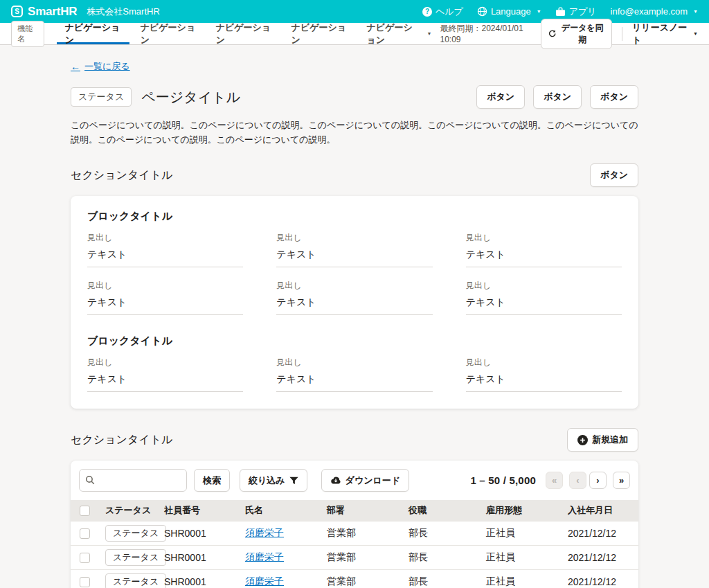 The width and height of the screenshot is (709, 588). I want to click on section2-head: セクションタイトル 新規追加, so click(354, 440).